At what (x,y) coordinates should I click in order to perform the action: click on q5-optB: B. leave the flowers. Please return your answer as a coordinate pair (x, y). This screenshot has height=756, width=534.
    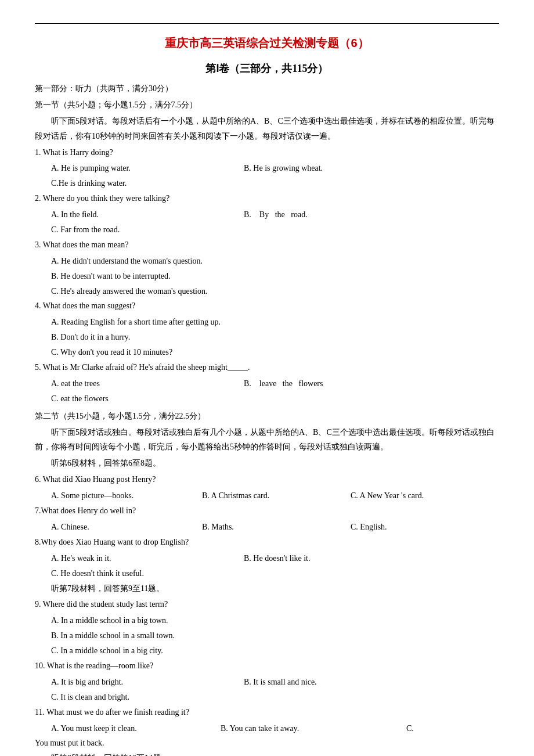
    Looking at the image, I should click on (371, 384).